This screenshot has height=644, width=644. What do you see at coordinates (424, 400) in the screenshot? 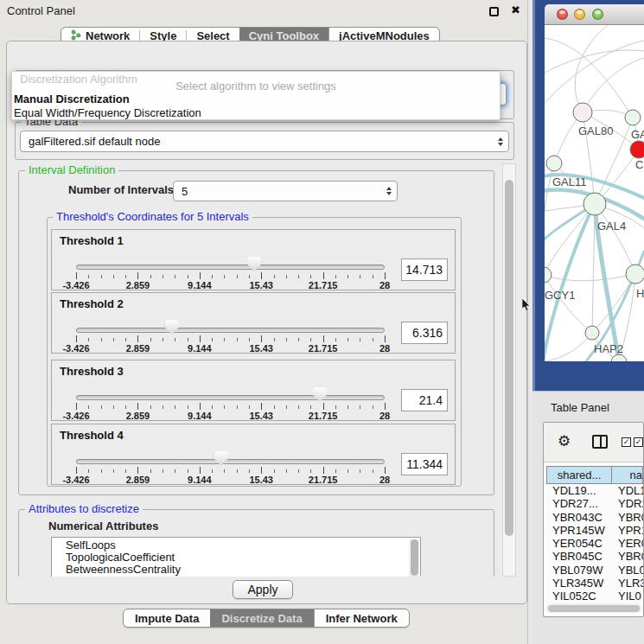
I see `threshold-value-field: 21.4` at bounding box center [424, 400].